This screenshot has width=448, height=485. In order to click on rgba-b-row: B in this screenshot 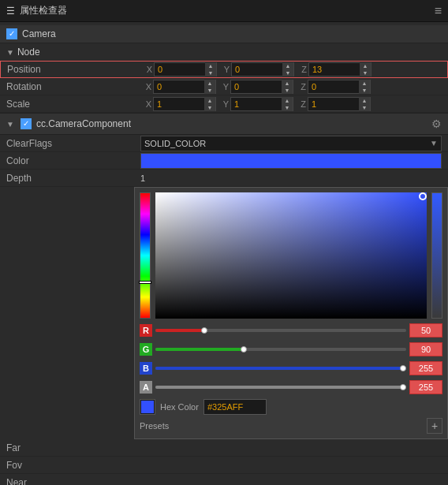, I will do `click(291, 368)`.